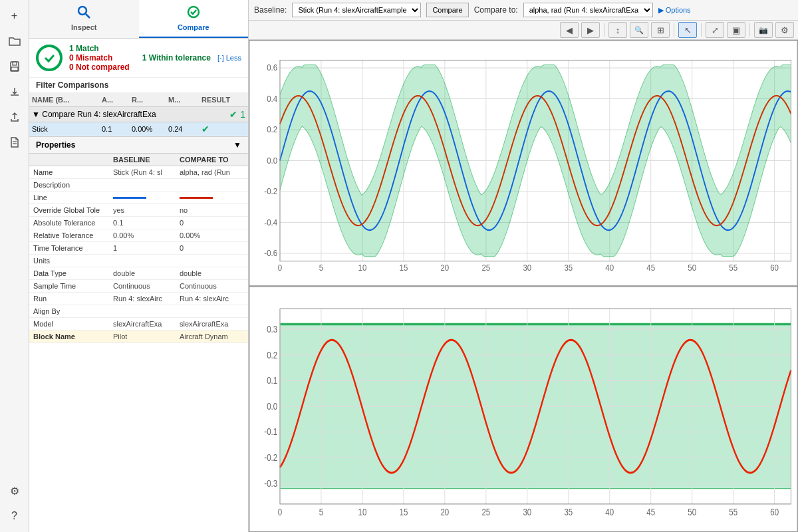 This screenshot has height=532, width=798. Describe the element at coordinates (194, 19) in the screenshot. I see `tab-compare: Compare` at that location.